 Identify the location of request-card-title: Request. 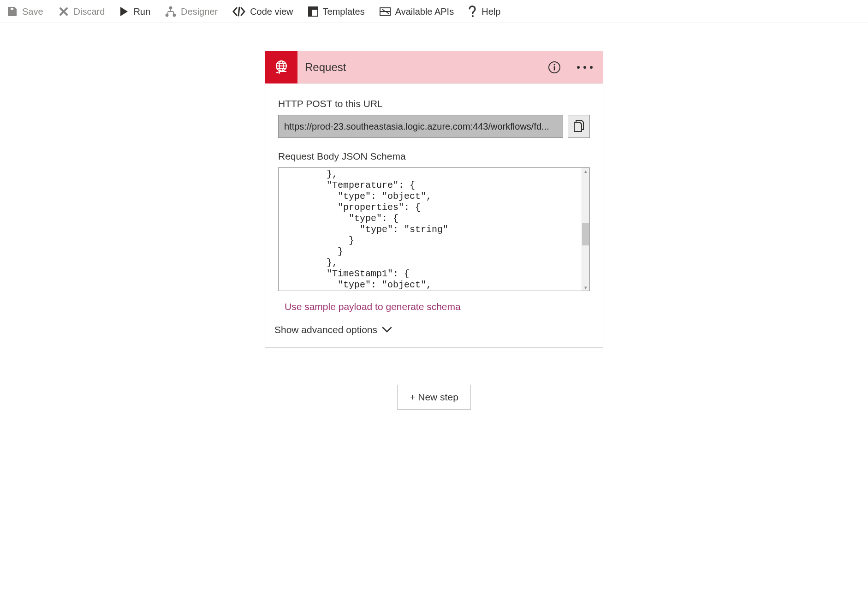
(422, 67).